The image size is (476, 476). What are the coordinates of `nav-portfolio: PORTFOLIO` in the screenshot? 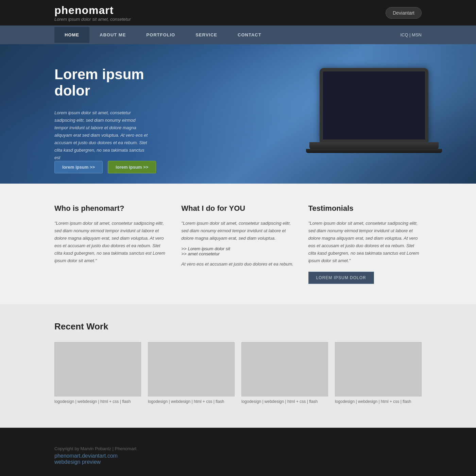 It's located at (160, 35).